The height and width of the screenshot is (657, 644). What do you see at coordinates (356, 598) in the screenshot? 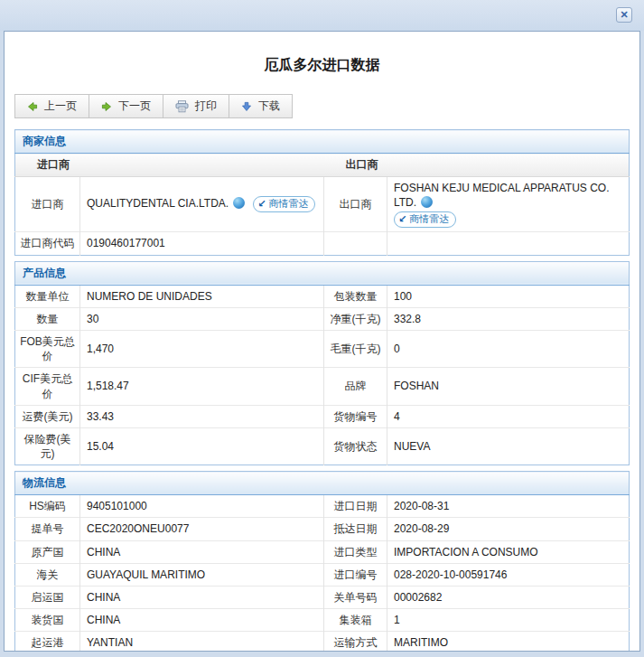
I see `field-label: 关单号码` at bounding box center [356, 598].